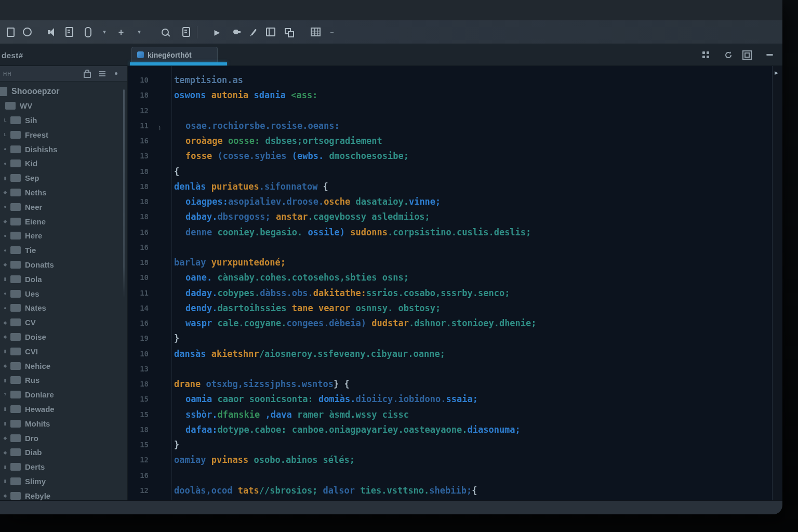  I want to click on code-line: 13fosse (cosse.sybies (ewbs. dmoschoesos…, so click(450, 156).